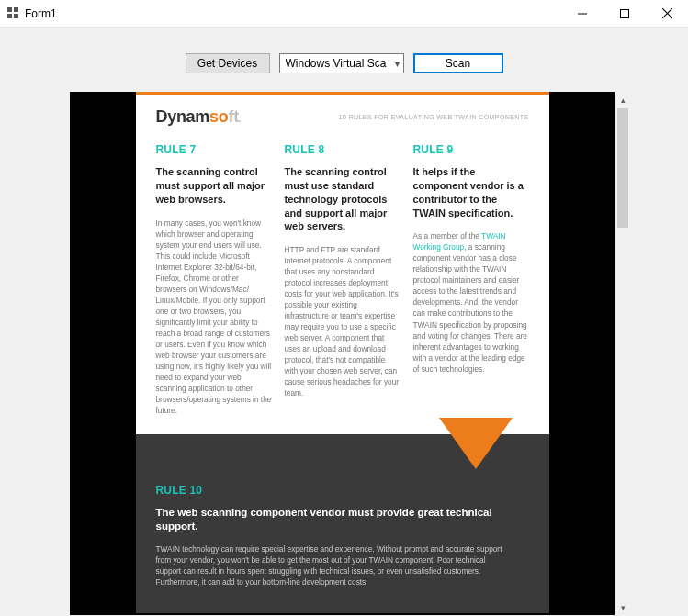  I want to click on brand-text-main: Dynam, so click(184, 117).